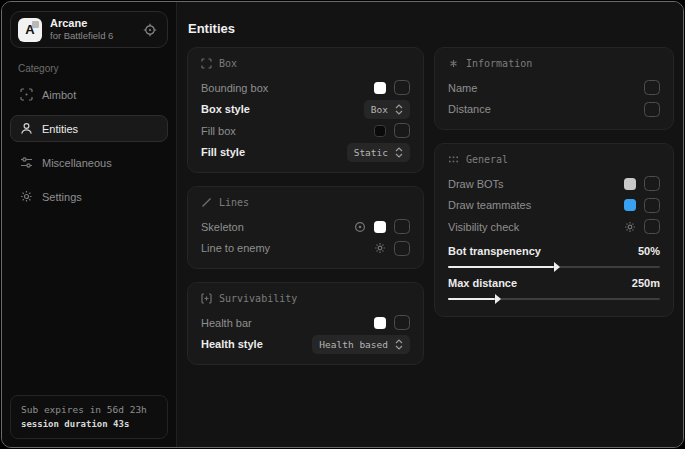  Describe the element at coordinates (30, 30) in the screenshot. I see `brand-logo: A` at that location.